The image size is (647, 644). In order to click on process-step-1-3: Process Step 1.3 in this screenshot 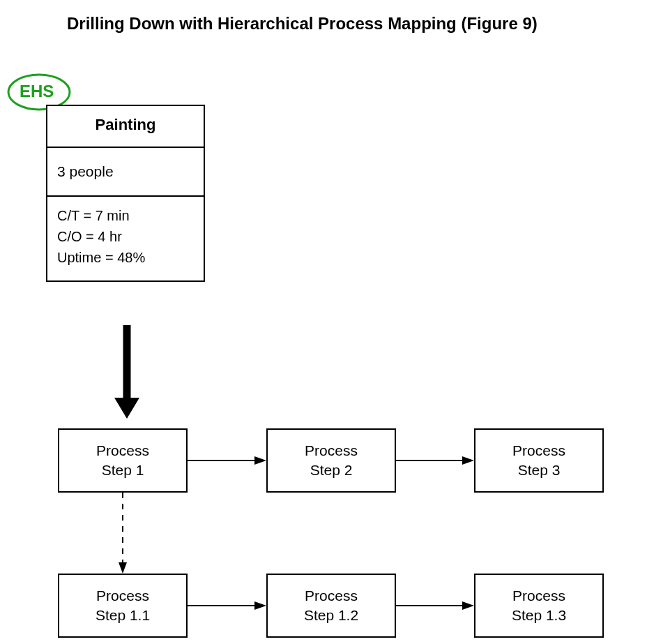, I will do `click(539, 606)`.